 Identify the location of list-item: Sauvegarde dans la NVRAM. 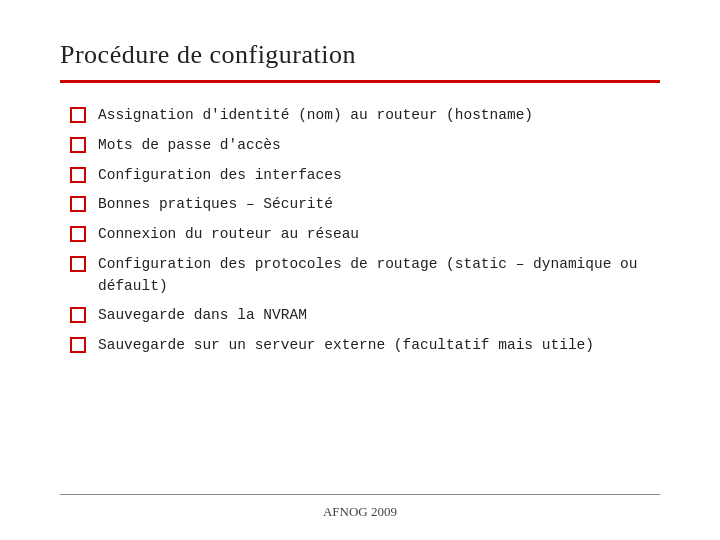
(365, 316).